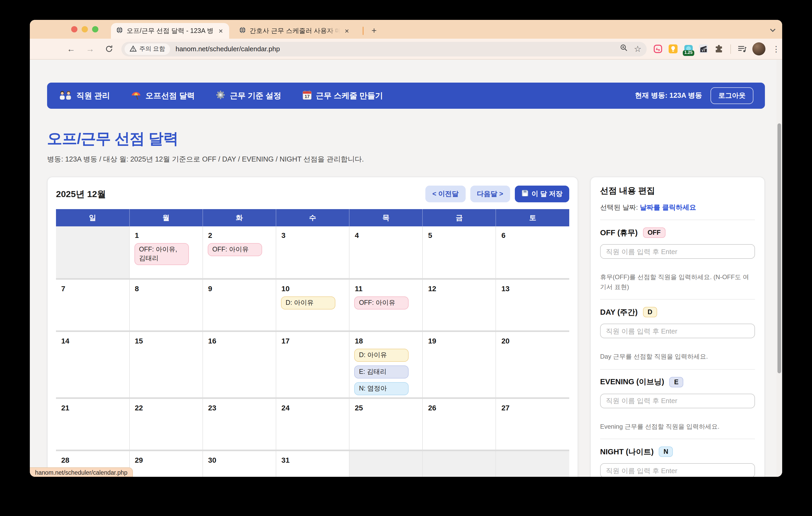 Image resolution: width=812 pixels, height=516 pixels. What do you see at coordinates (678, 191) in the screenshot?
I see `editor-title: 선점 내용 편집` at bounding box center [678, 191].